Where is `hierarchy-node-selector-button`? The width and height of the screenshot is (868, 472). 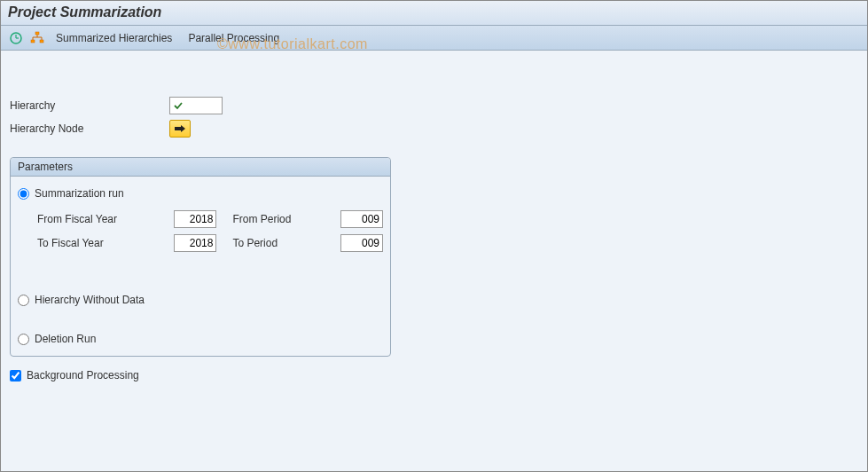
hierarchy-node-selector-button is located at coordinates (180, 129).